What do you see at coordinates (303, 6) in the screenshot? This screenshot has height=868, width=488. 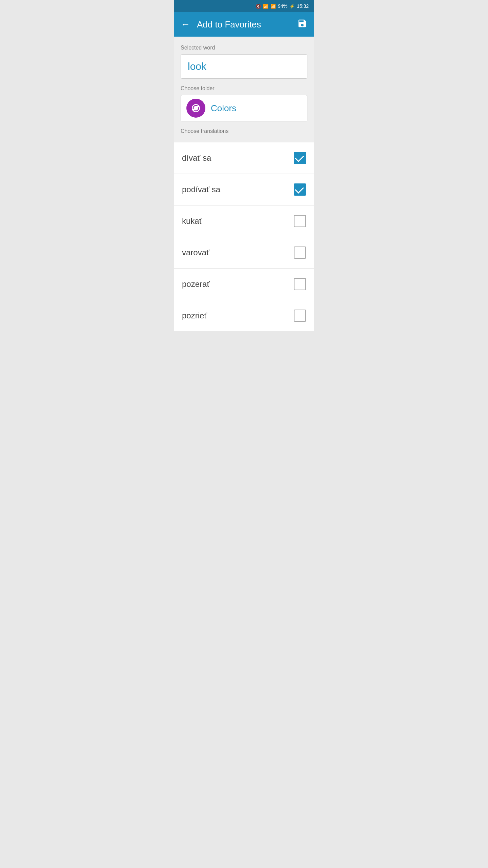 I see `time-text: 15:32` at bounding box center [303, 6].